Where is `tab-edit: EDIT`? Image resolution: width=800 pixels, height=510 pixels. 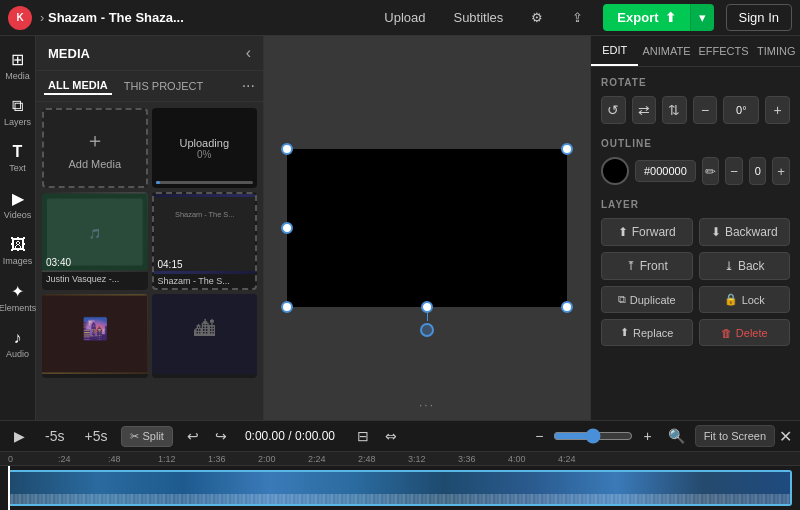 tab-edit: EDIT is located at coordinates (614, 51).